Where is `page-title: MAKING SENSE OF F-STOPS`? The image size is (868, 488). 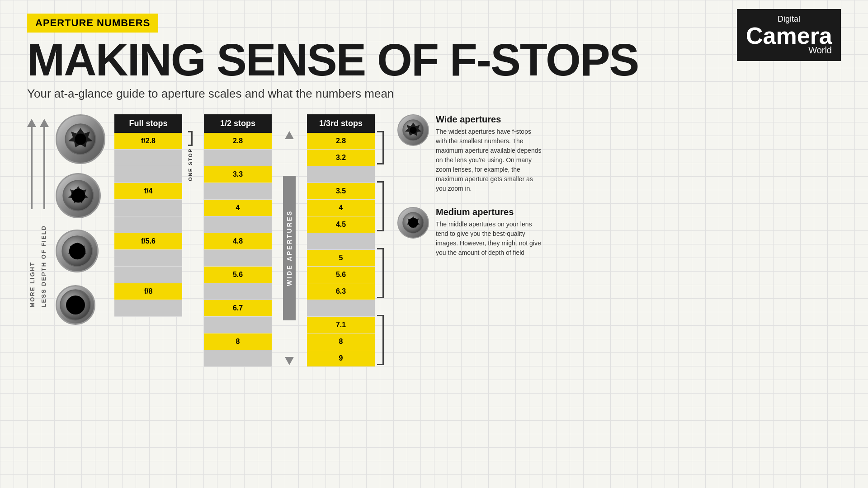 page-title: MAKING SENSE OF F-STOPS is located at coordinates (434, 60).